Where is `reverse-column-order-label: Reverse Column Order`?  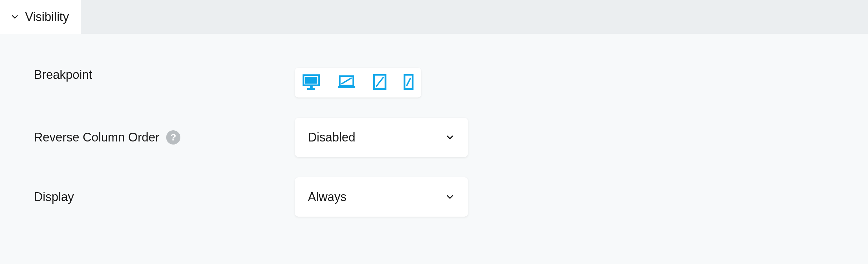
reverse-column-order-label: Reverse Column Order is located at coordinates (97, 137).